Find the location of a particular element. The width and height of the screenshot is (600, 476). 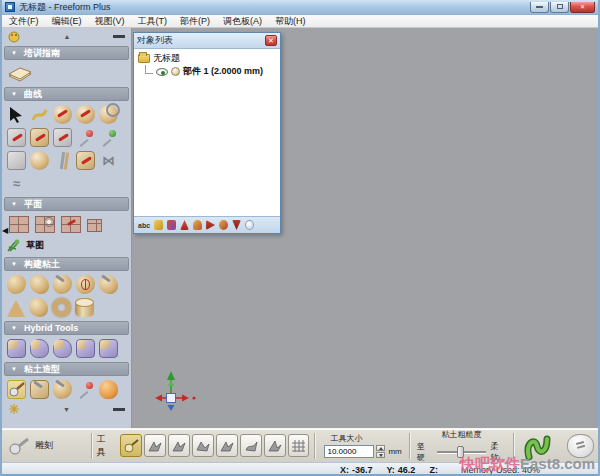

collapse-caret-icon: ▼ is located at coordinates (66, 410).